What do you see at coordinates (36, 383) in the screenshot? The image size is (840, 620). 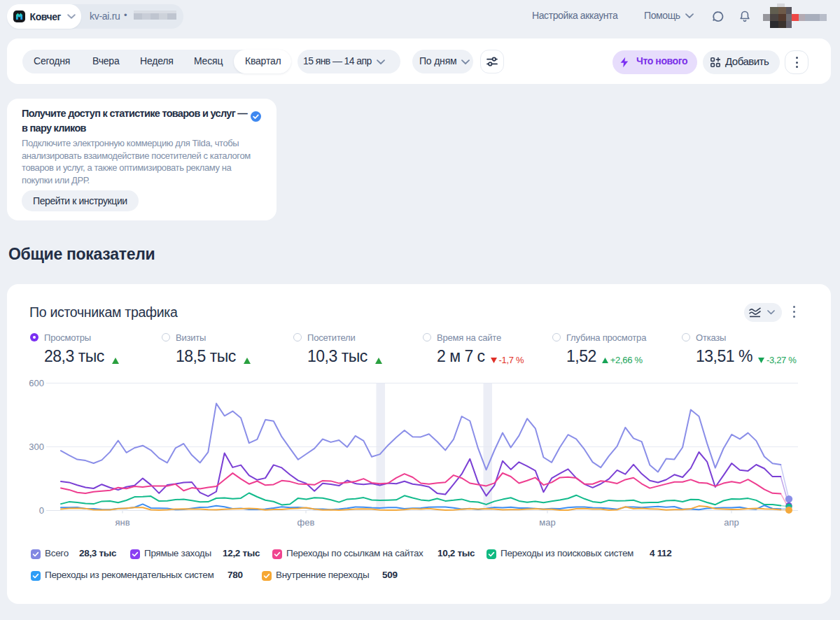 I see `svg-text: 600` at bounding box center [36, 383].